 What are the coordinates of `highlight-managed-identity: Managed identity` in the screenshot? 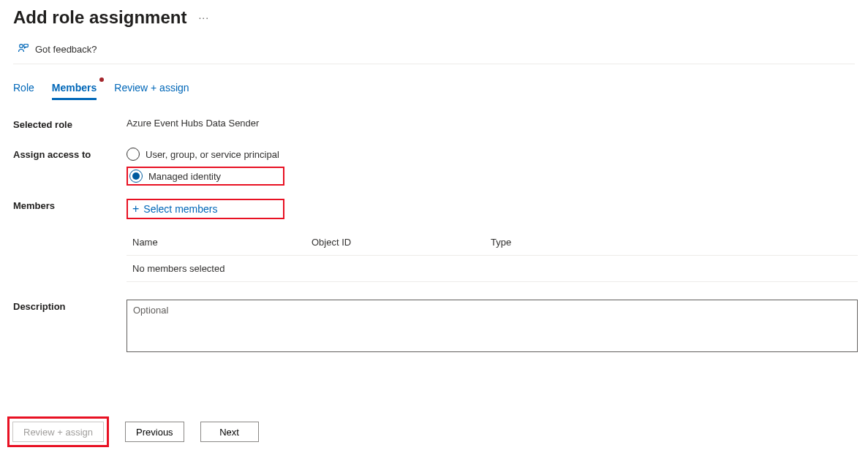 It's located at (205, 176).